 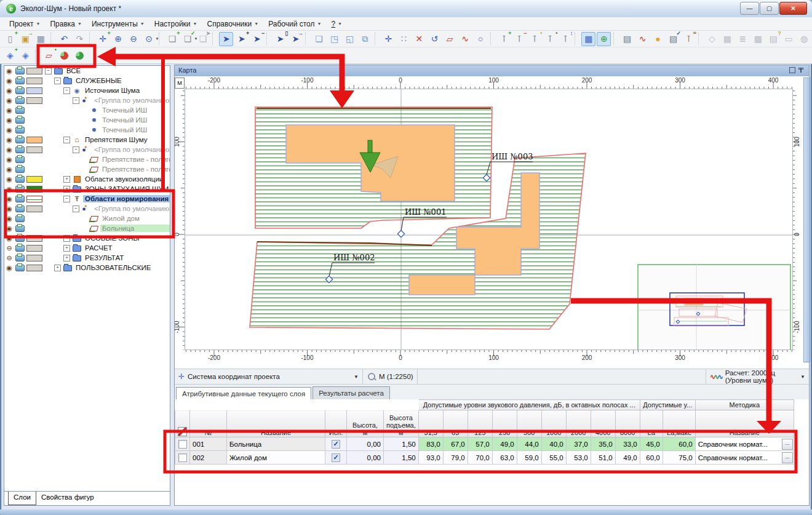 I want to click on select-remove-button: ➤−, so click(x=257, y=39).